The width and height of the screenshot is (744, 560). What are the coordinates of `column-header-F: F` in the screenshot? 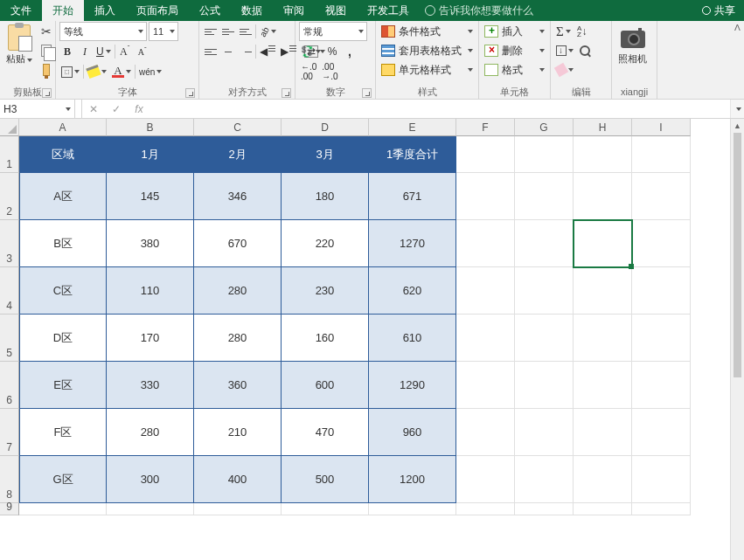 It's located at (486, 128).